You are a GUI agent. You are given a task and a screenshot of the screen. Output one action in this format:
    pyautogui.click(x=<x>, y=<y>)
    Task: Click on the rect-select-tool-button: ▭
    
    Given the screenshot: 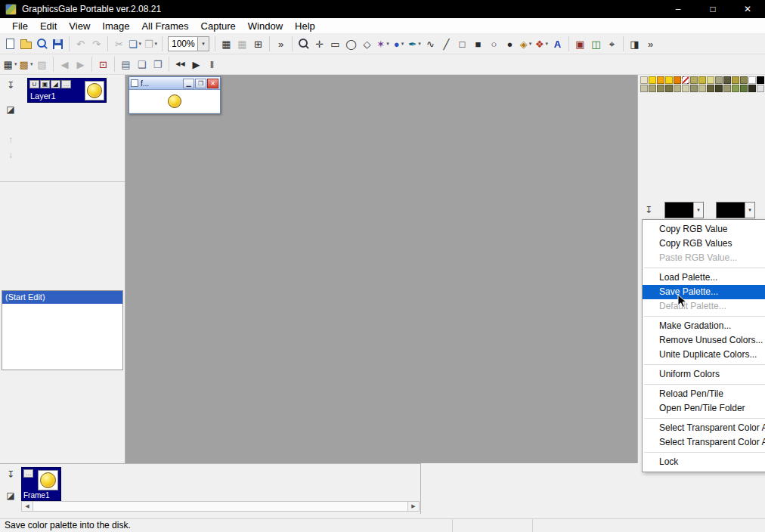 What is the action you would take?
    pyautogui.click(x=336, y=44)
    